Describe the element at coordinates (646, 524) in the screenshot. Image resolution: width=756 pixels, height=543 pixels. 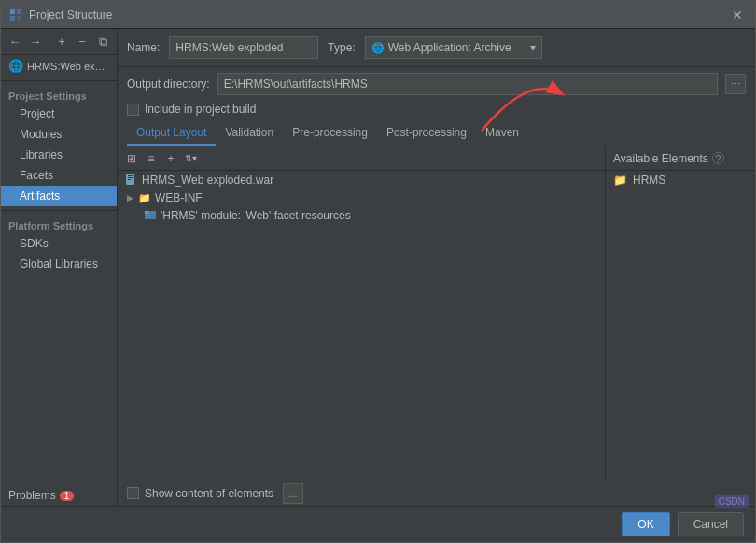
I see `ok-button: OK` at that location.